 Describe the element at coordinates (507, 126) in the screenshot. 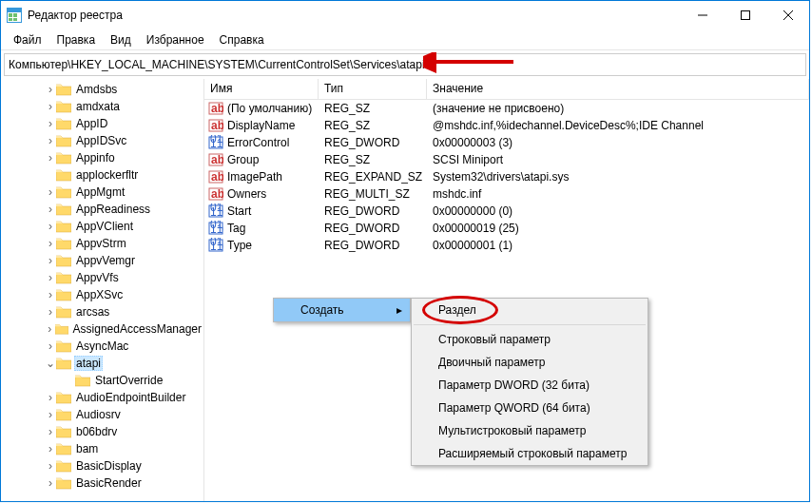

I see `value-row: DisplayNameREG_SZ@mshdc.inf,%idechannel.…` at that location.